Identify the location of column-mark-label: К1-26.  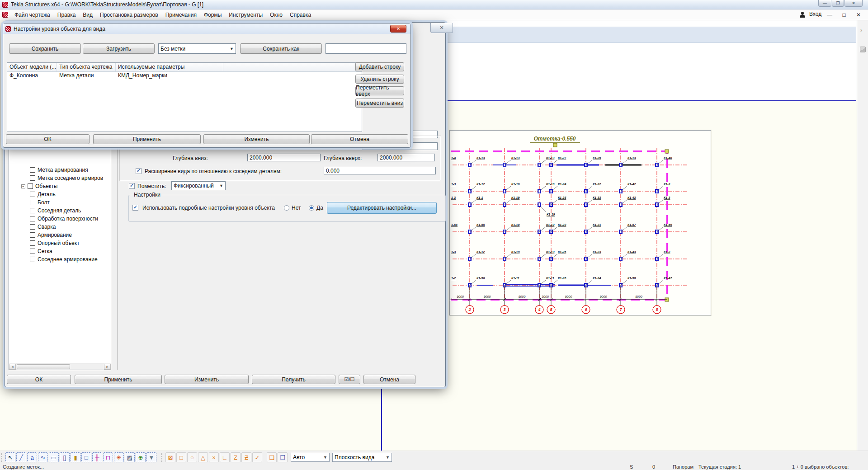
(562, 278).